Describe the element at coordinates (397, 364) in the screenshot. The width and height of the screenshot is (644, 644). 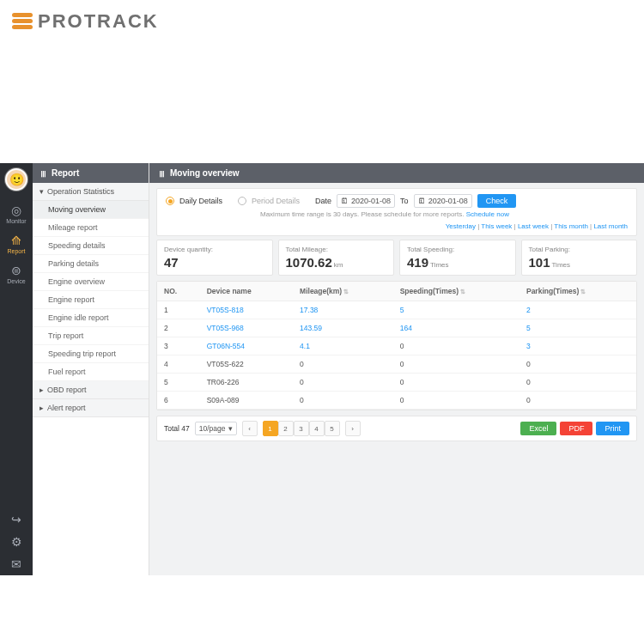
I see `table-row: 4VT05S-622000` at that location.